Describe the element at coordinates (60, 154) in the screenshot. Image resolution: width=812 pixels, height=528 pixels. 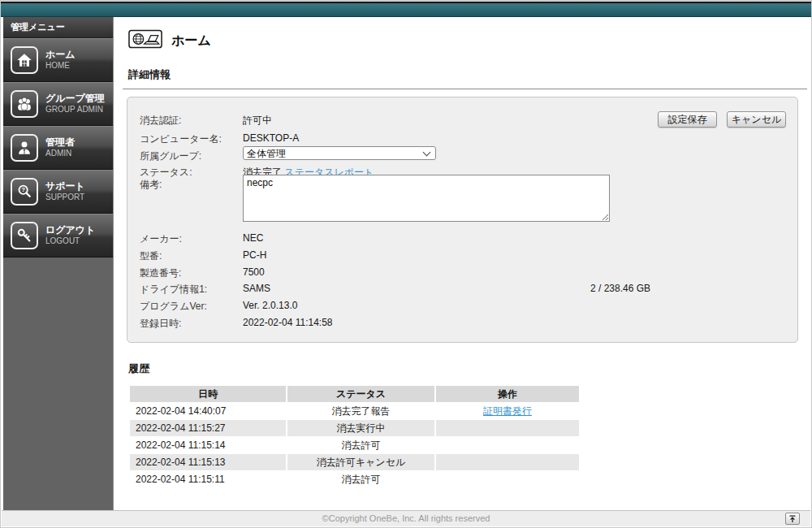
I see `sidebar-item-sublabel: ADMIN` at that location.